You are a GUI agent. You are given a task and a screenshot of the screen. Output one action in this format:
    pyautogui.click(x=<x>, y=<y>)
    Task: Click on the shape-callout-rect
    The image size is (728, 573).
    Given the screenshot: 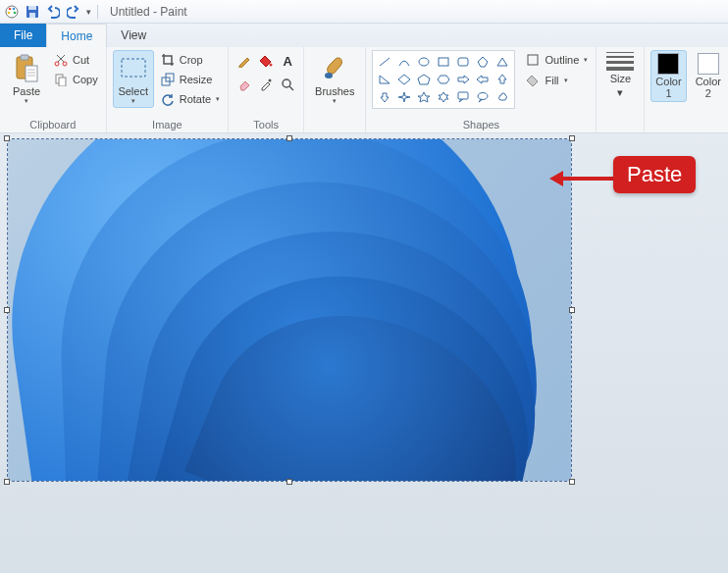 What is the action you would take?
    pyautogui.click(x=463, y=97)
    